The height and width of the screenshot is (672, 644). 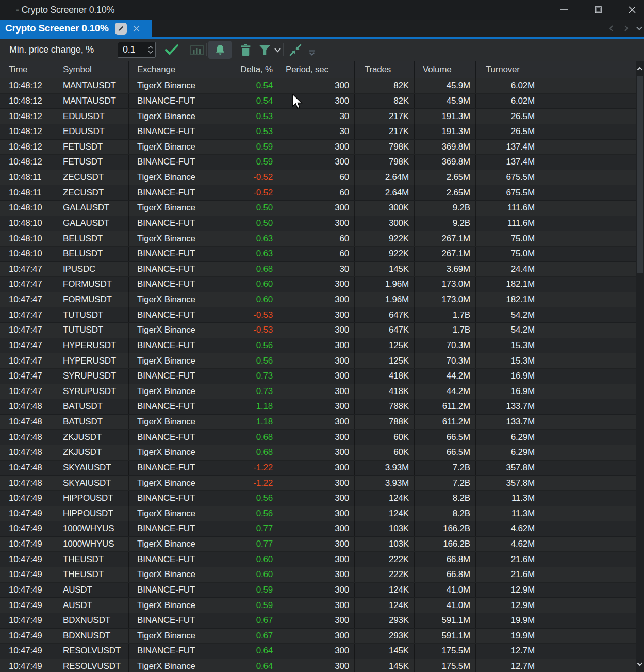 I want to click on table-row: 10:47:47 SYRUPUSDT BINANCE-FUT 0.73 300 …, so click(x=318, y=376).